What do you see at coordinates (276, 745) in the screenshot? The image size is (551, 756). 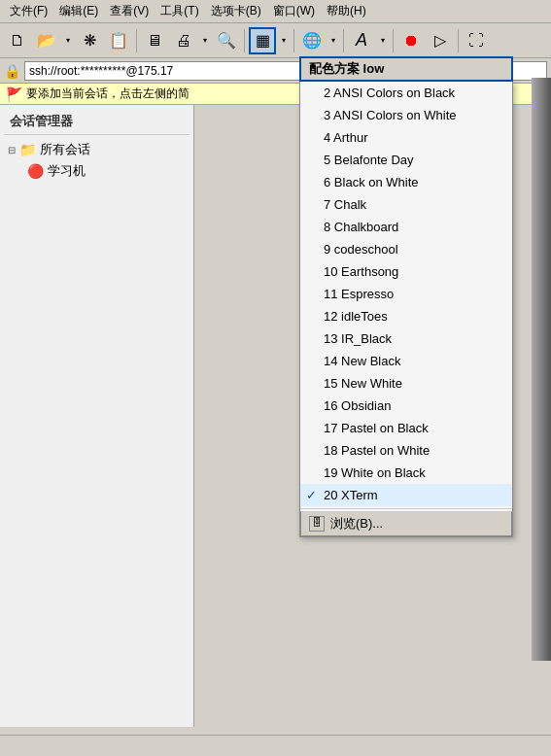 I see `statusbar` at bounding box center [276, 745].